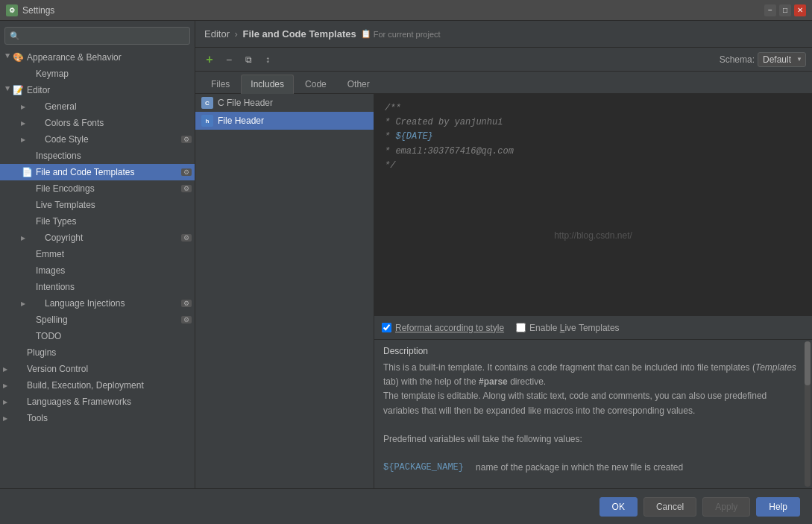 This screenshot has height=524, width=812. Describe the element at coordinates (594, 351) in the screenshot. I see `description-title: Description` at that location.